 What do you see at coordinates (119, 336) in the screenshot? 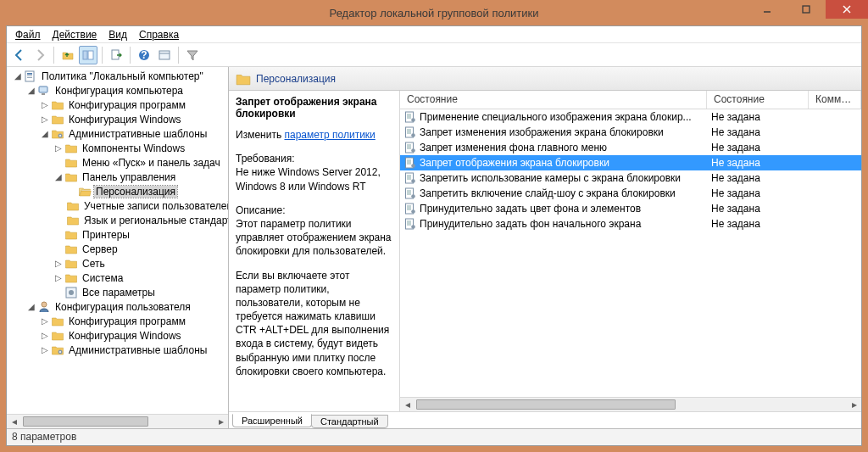
I see `tree-u-cfg-windows: ▷ Конфигурация Windows` at bounding box center [119, 336].